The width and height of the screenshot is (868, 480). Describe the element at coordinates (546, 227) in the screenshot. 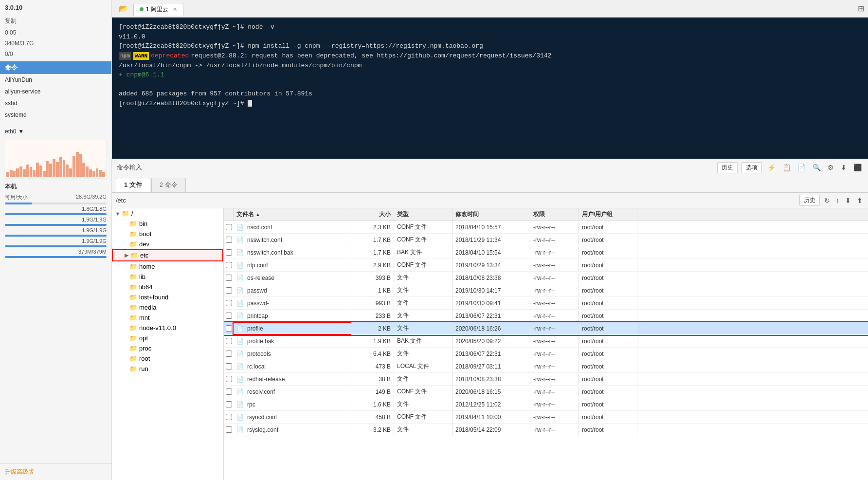

I see `file-row: 📄nscd.conf 2.3 KB CONF 文件 2018/04/10 15:…` at that location.